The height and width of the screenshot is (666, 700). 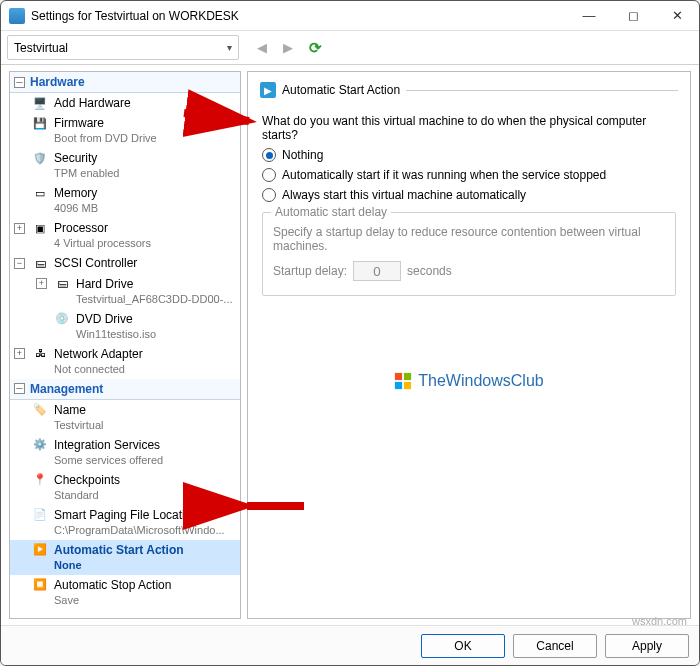 What do you see at coordinates (17, 16) in the screenshot?
I see `app-icon` at bounding box center [17, 16].